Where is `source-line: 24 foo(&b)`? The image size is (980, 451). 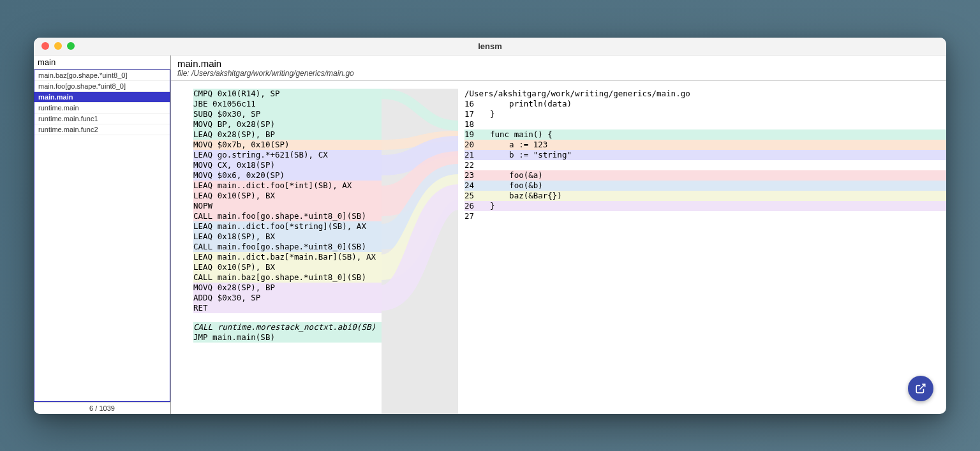
source-line: 24 foo(&b) is located at coordinates (706, 186).